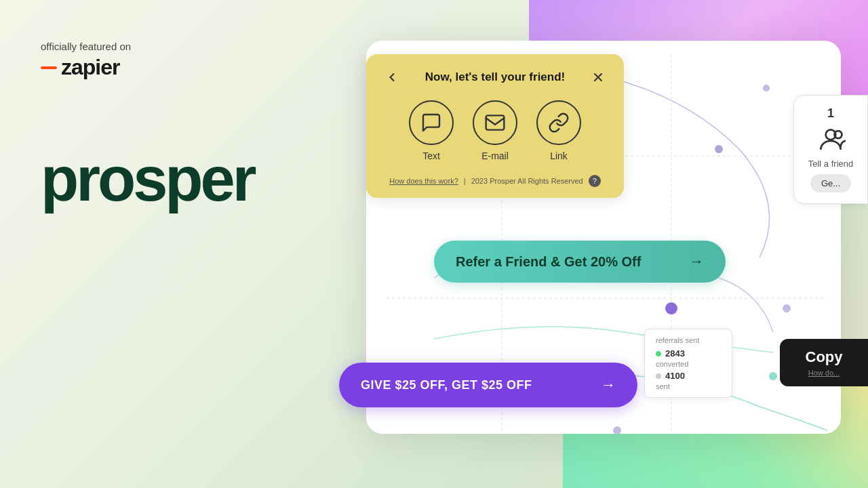 Image resolution: width=868 pixels, height=488 pixels. What do you see at coordinates (831, 149) in the screenshot?
I see `tell-friend-card: 1 Tell a friend Ge...` at bounding box center [831, 149].